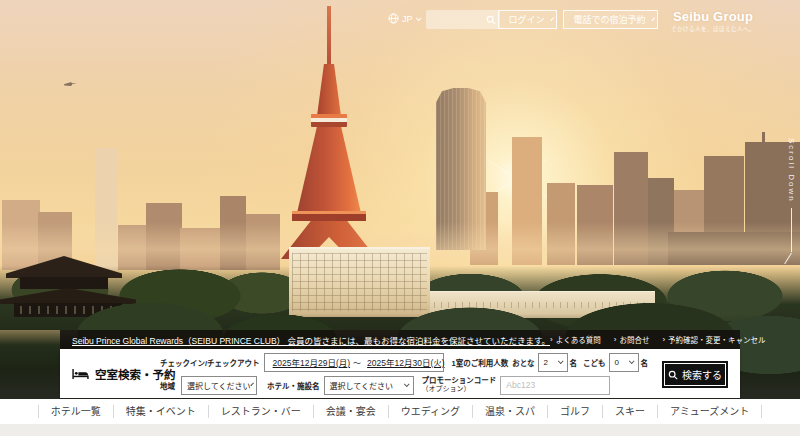 The width and height of the screenshot is (800, 436). Describe the element at coordinates (406, 362) in the screenshot. I see `checkout-date-link: 2025年12月30日(火)` at that location.